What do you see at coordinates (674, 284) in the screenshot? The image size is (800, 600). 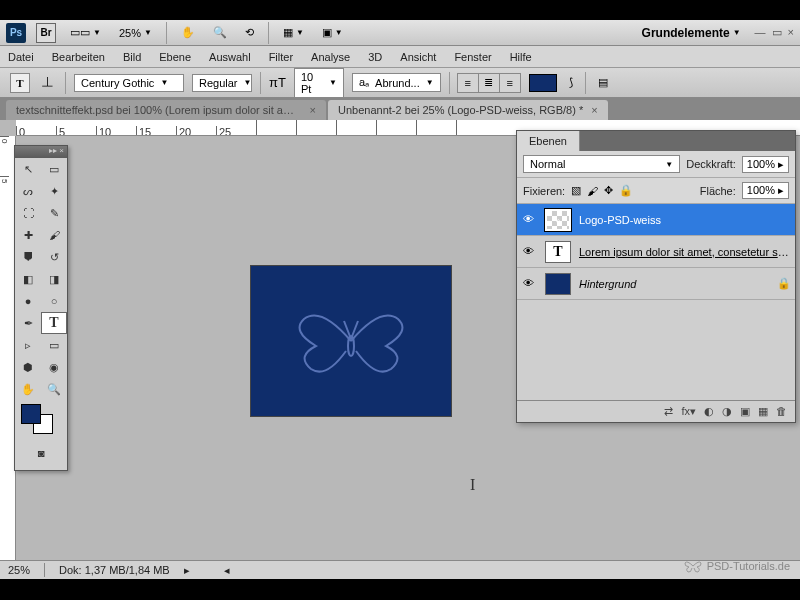 I see `layer-name: Hintergrund` at bounding box center [674, 284].